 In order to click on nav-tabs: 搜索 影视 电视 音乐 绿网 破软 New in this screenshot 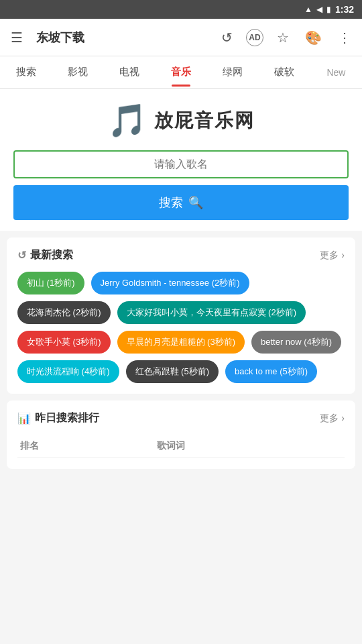, I will do `click(181, 72)`.